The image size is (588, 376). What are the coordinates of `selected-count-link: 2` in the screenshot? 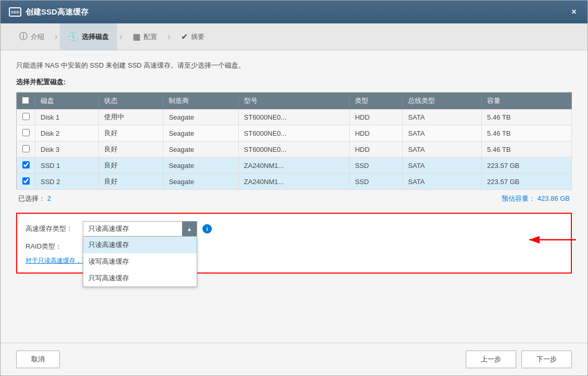 It's located at (49, 199).